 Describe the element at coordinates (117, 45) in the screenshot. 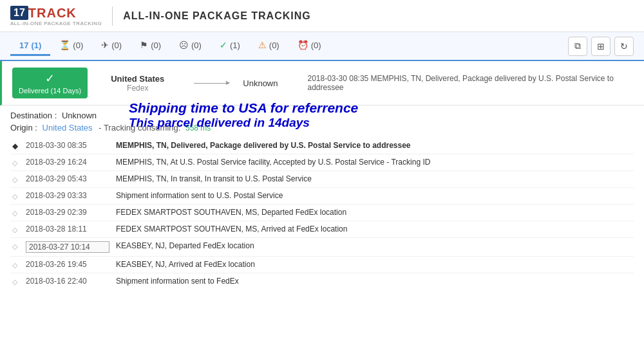

I see `tab-plane-count: (0)` at that location.